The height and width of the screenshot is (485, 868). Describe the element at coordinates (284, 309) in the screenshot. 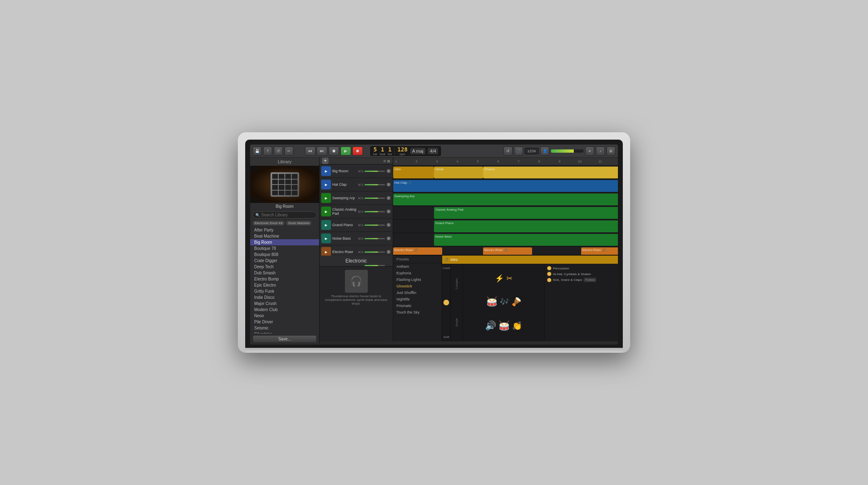

I see `library-item: Modern Club` at that location.